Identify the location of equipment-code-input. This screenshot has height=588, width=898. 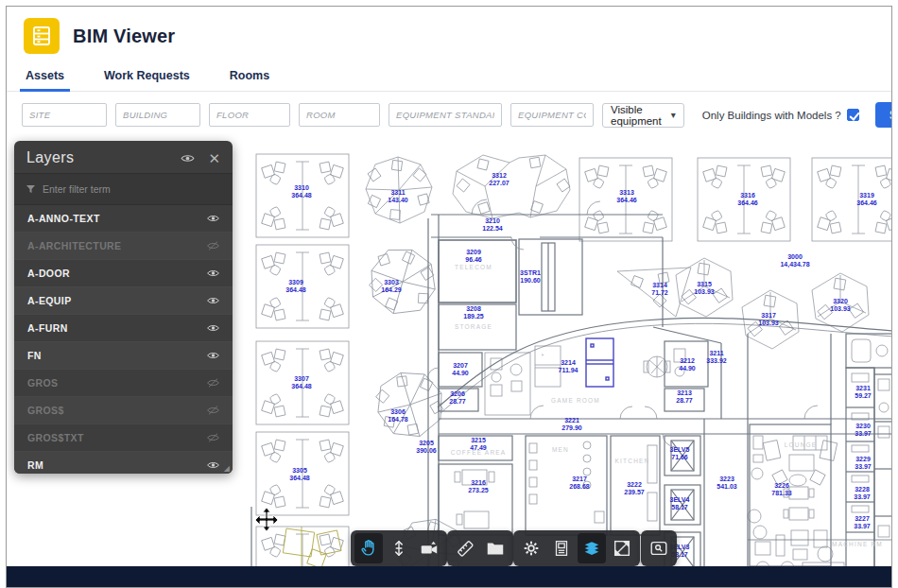
(552, 115).